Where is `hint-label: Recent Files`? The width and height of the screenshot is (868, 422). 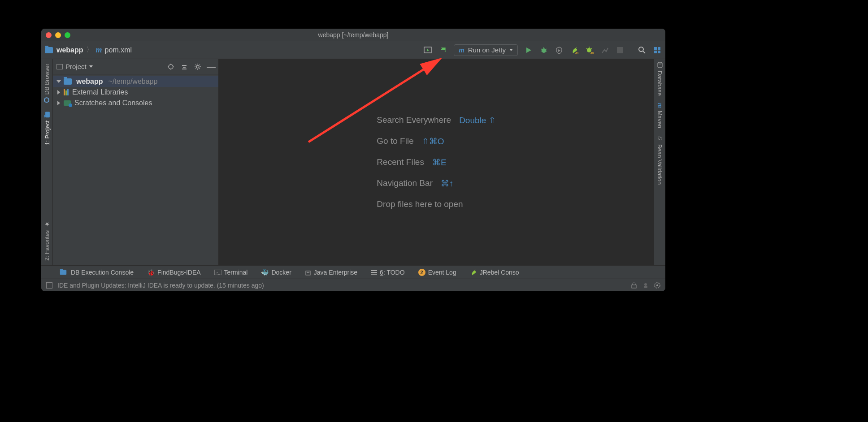
hint-label: Recent Files is located at coordinates (400, 162).